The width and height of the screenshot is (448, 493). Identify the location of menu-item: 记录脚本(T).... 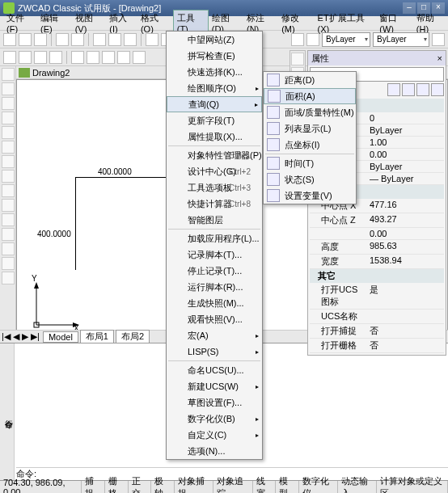
(214, 255).